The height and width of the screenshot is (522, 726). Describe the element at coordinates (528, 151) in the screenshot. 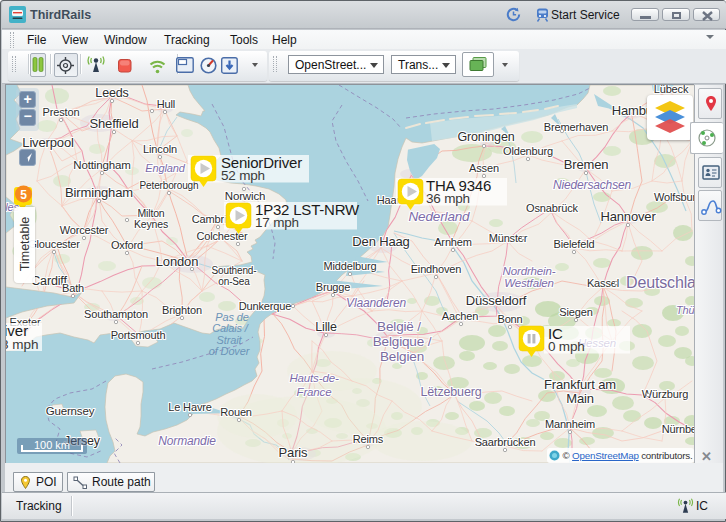

I see `svg-text: Oldenburg` at that location.